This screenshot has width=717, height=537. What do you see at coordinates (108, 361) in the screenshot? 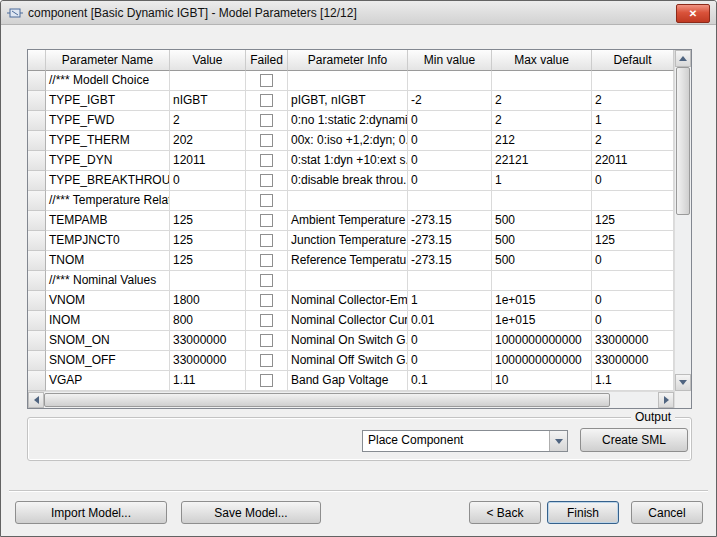
I see `param-name-cell: SNOM_OFF` at bounding box center [108, 361].